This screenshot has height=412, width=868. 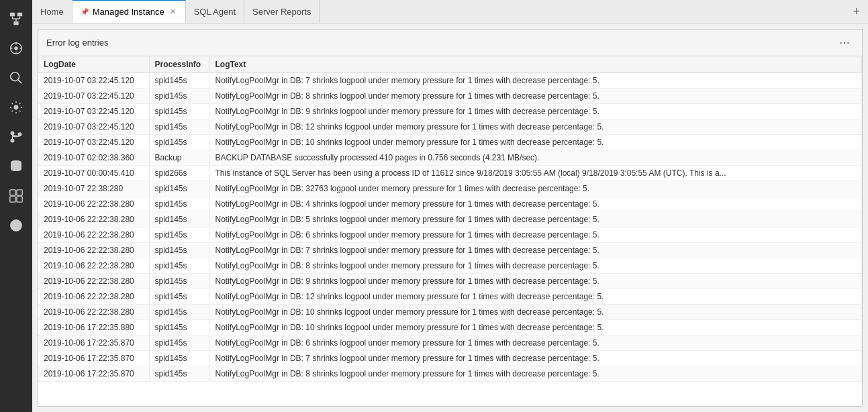 I want to click on cell-logtext: BACKUP DATABASE successfully processed 4…, so click(x=536, y=158).